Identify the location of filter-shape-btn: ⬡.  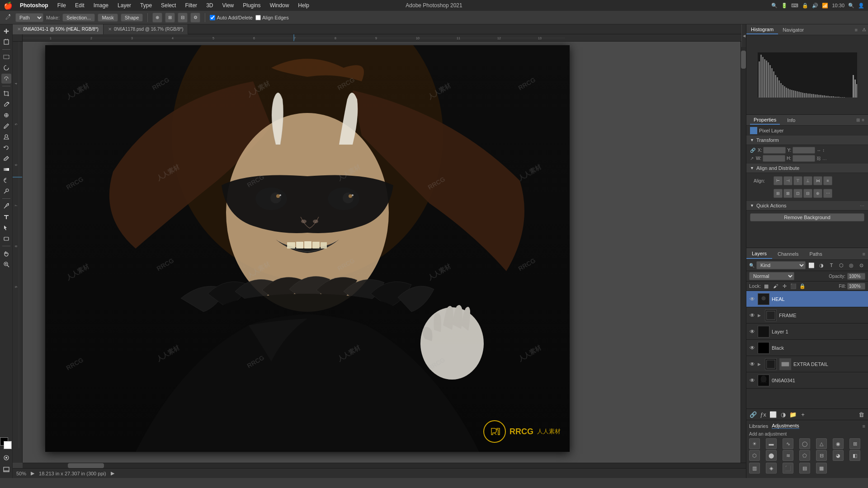
(841, 265).